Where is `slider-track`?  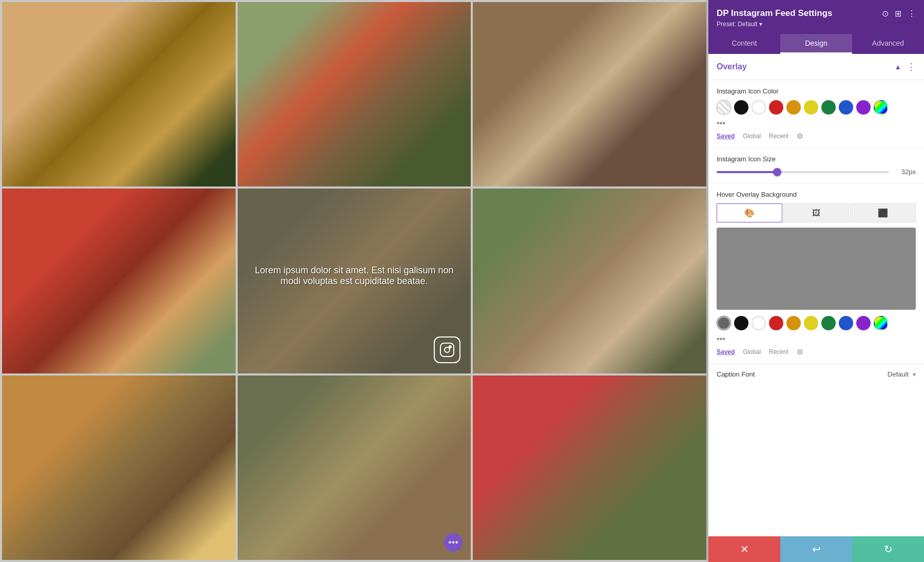 slider-track is located at coordinates (803, 172).